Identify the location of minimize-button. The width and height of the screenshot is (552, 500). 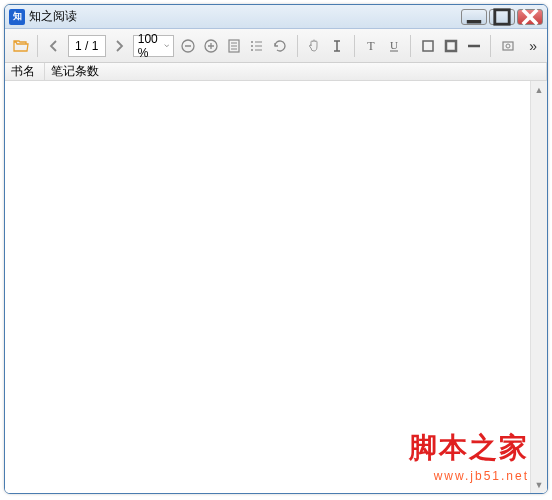
(474, 17).